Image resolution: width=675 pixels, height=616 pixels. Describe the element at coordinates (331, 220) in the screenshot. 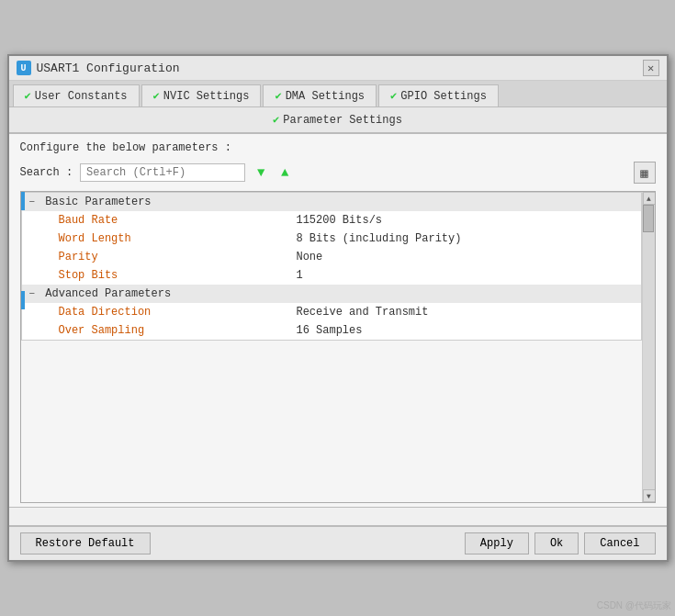

I see `table-row: Baud Rate 115200 Bits/s` at that location.